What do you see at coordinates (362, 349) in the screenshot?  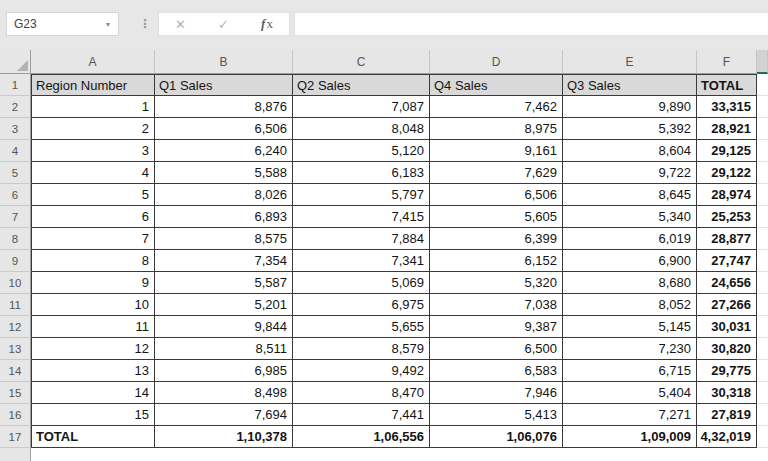 I see `cell: 8,579` at bounding box center [362, 349].